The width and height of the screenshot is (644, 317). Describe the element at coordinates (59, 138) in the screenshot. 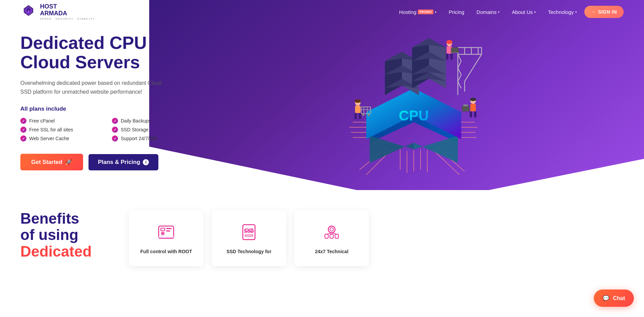

I see `feature-web-cache: ✓ Web Server Cache` at that location.